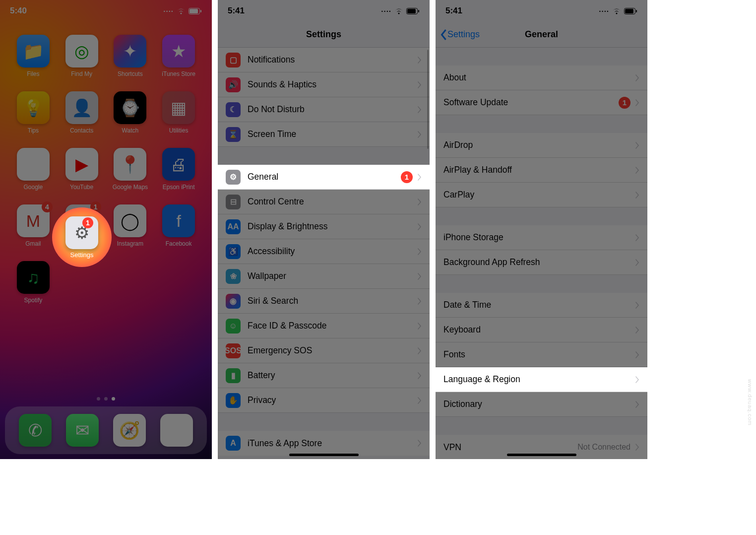 The height and width of the screenshot is (535, 756). What do you see at coordinates (323, 252) in the screenshot?
I see `row-access: ♿Accessibility` at bounding box center [323, 252].